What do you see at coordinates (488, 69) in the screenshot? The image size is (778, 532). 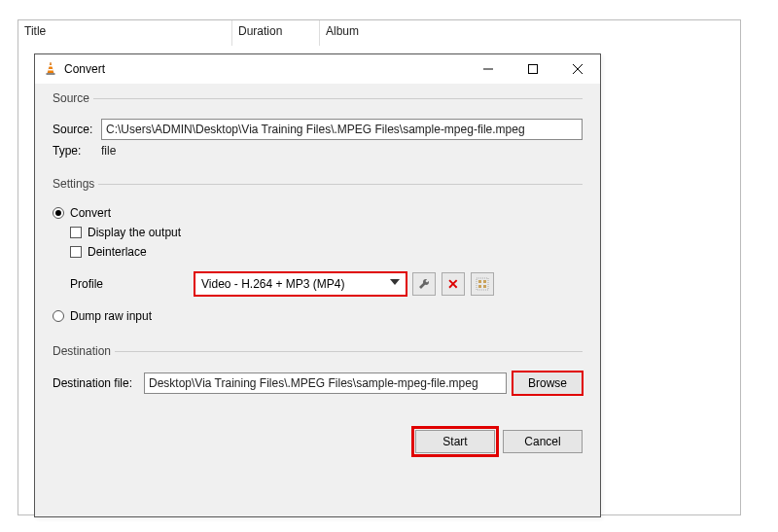 I see `minimize-button` at bounding box center [488, 69].